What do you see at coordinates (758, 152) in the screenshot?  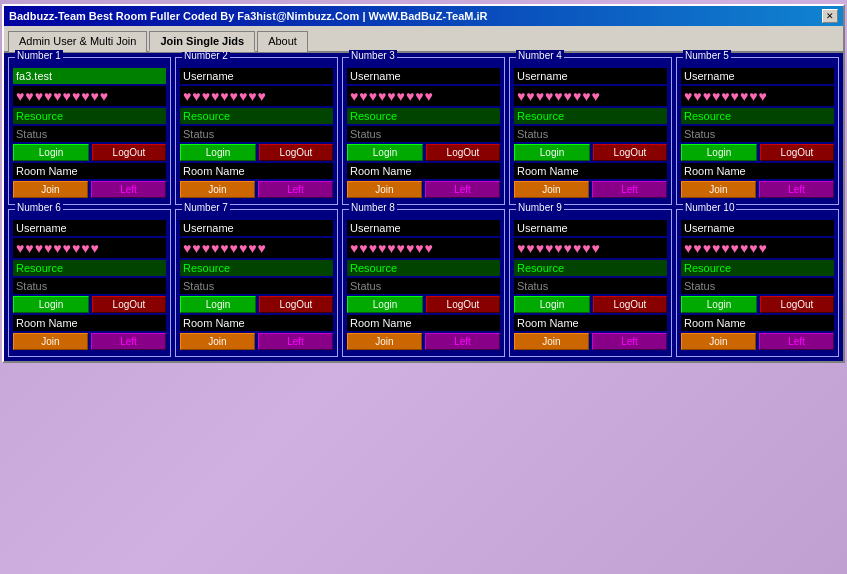 I see `login-logout-row-5: Login LogOut` at bounding box center [758, 152].